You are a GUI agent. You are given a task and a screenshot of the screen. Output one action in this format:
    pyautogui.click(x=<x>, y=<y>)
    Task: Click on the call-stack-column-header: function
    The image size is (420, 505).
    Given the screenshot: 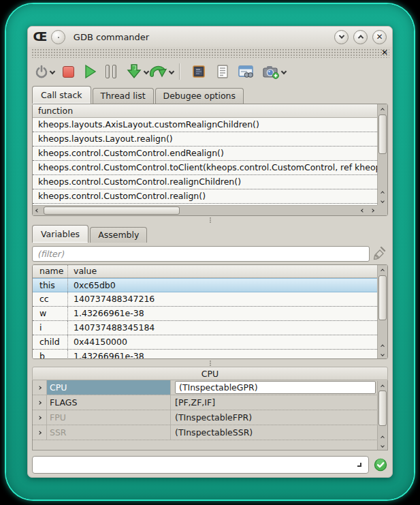 What is the action you would take?
    pyautogui.click(x=205, y=111)
    